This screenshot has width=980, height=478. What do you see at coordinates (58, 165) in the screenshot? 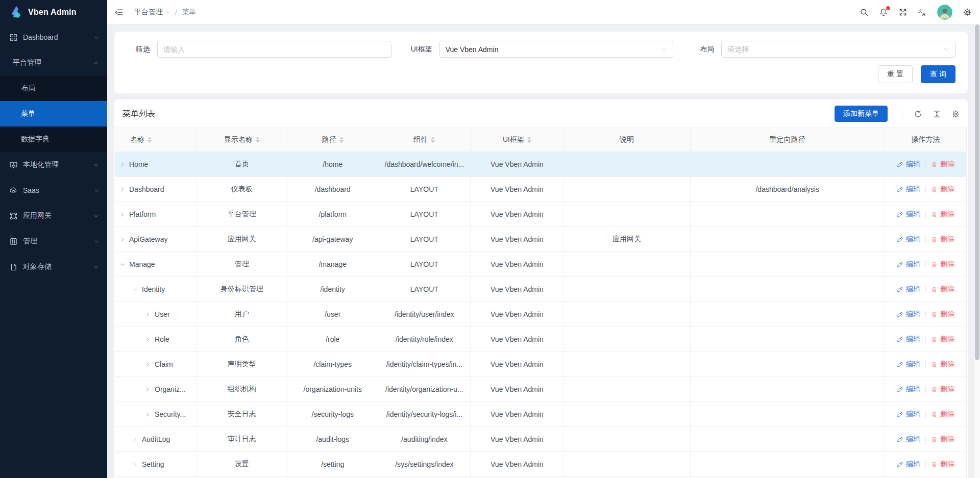
I see `sidebar-item-label: 本地化管理` at bounding box center [58, 165].